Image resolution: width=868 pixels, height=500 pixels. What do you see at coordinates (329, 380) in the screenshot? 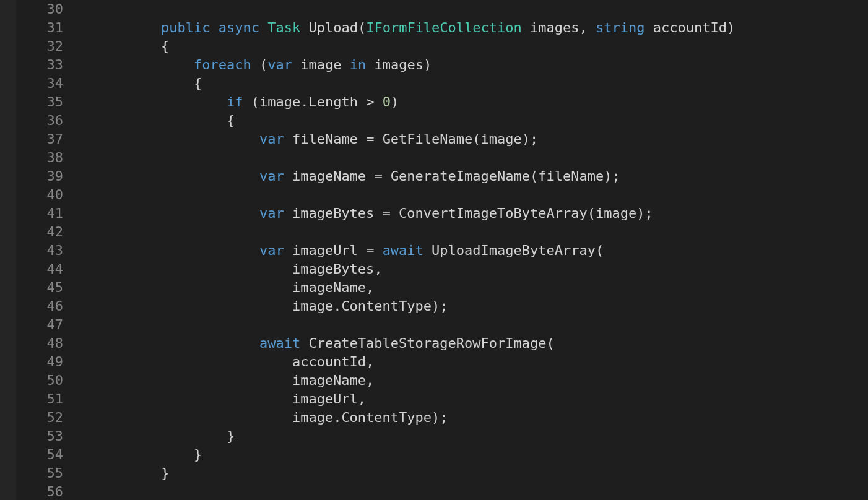
I see `token-id: imageName` at bounding box center [329, 380].